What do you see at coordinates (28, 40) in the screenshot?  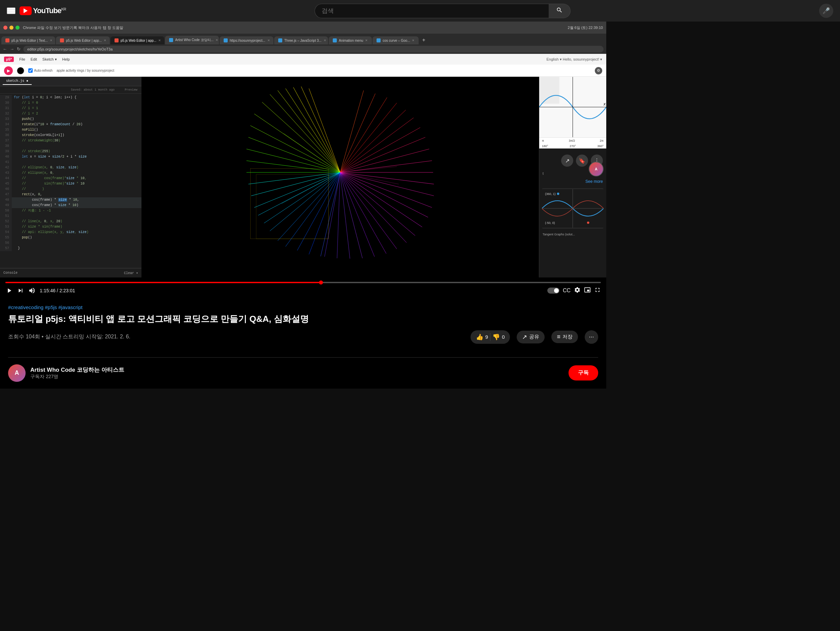 I see `browser-tab-1: p5.js Web Editor | Text... ✕` at bounding box center [28, 40].